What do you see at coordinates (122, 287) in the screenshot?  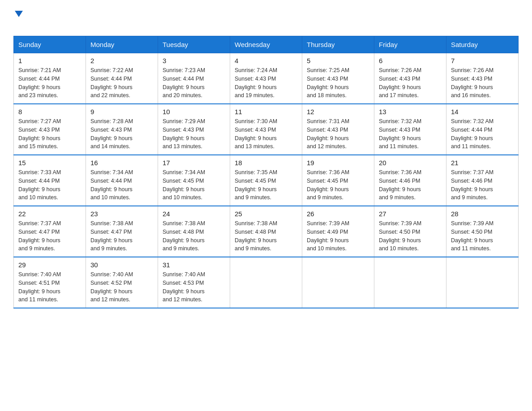 I see `day-info: Sunrise: 7:40 AM Sunset: 4:52 PM Dayligh…` at bounding box center [122, 287].